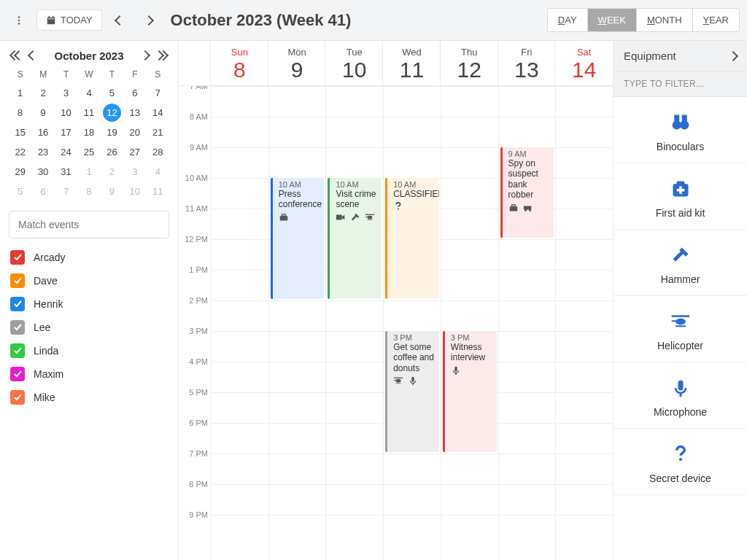  I want to click on mini-day: 12, so click(112, 112).